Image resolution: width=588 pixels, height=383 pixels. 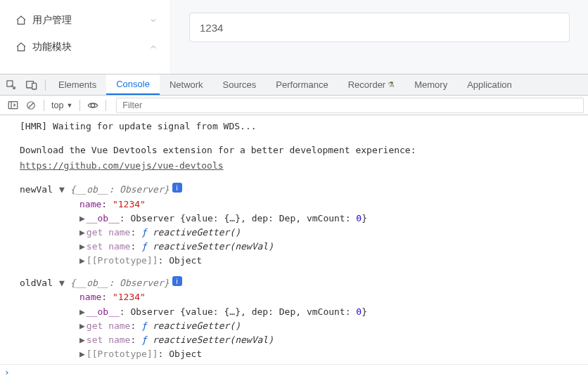 What do you see at coordinates (294, 190) in the screenshot?
I see `log-newval: newVal ▼ {__ob__: Observer} i` at bounding box center [294, 190].